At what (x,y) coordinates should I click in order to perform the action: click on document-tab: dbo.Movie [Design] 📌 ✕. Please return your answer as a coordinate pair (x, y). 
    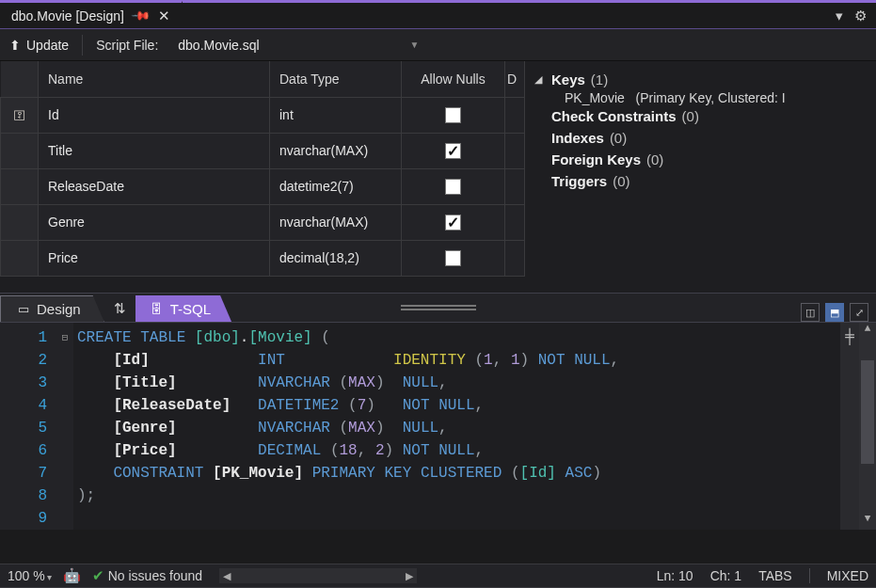
    Looking at the image, I should click on (91, 15).